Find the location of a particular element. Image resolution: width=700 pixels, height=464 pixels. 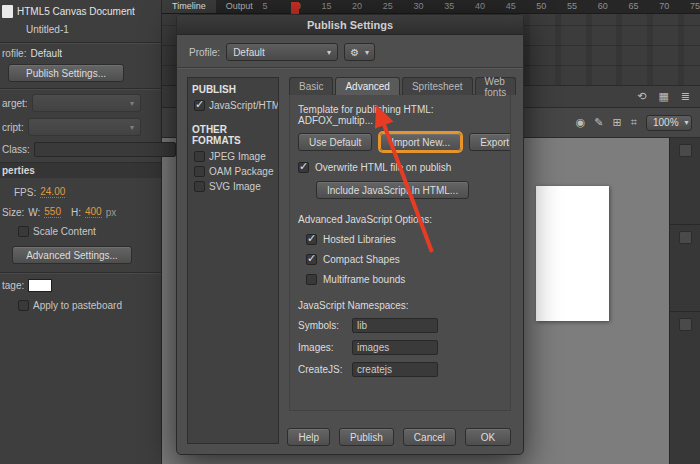

compact-shapes-checkbox is located at coordinates (312, 260).